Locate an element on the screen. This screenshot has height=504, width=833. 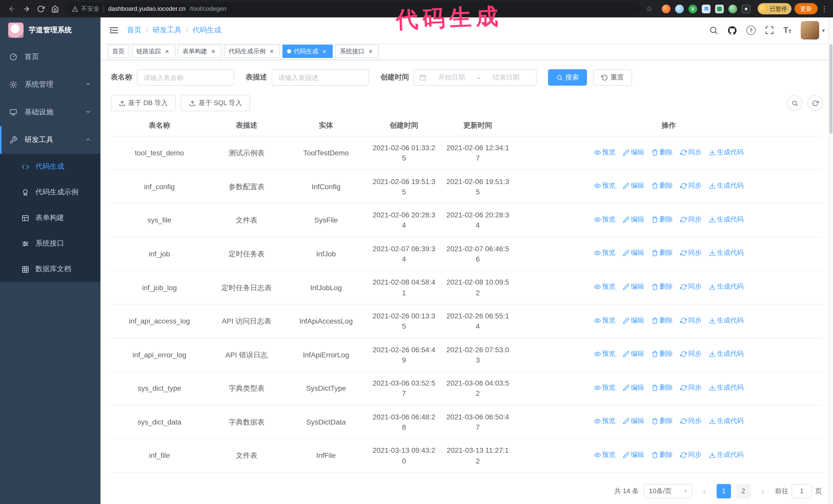
toggle-search-button is located at coordinates (794, 103).